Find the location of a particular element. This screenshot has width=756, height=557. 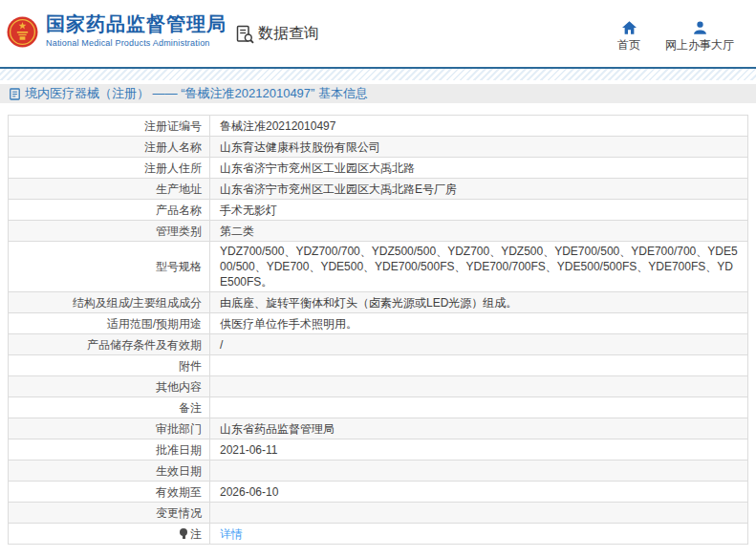

table-row: 批准日期2021-06-11 is located at coordinates (378, 450).